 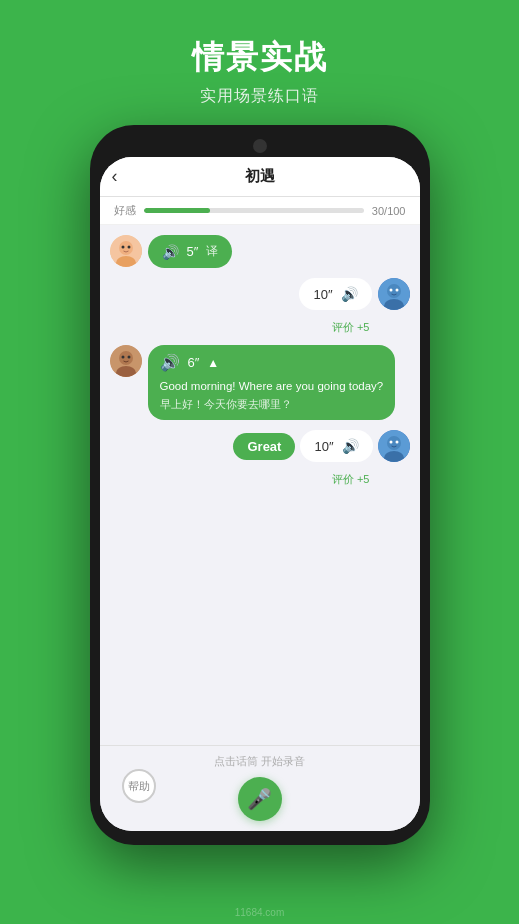 What do you see at coordinates (193, 252) in the screenshot?
I see `duration-label: 5″` at bounding box center [193, 252].